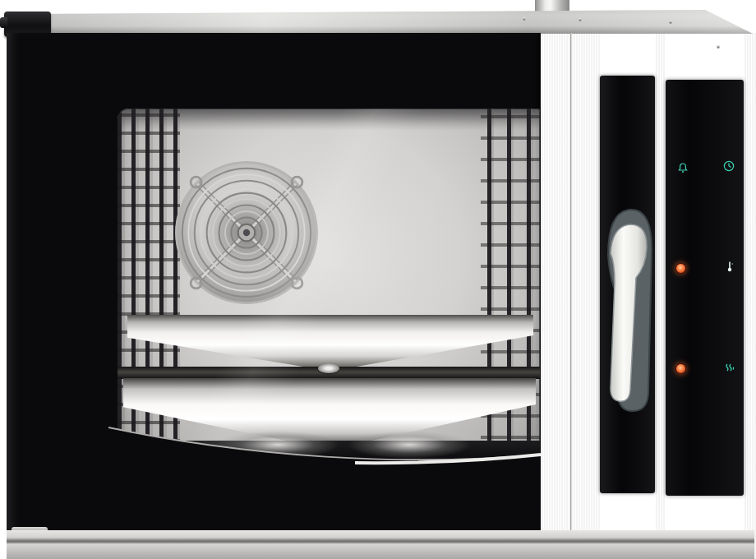  Describe the element at coordinates (3, 23) in the screenshot. I see `hinge-pin` at that location.